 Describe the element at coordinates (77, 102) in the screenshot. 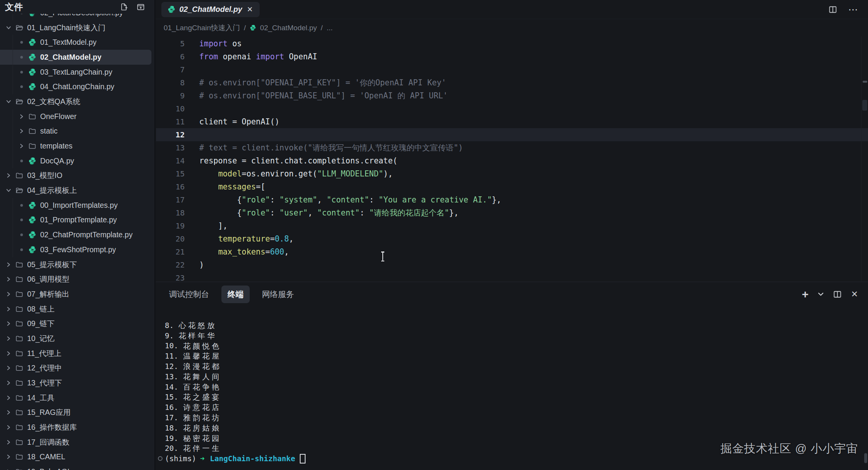

I see `tree-item-folder: 02_文档QA系统` at that location.